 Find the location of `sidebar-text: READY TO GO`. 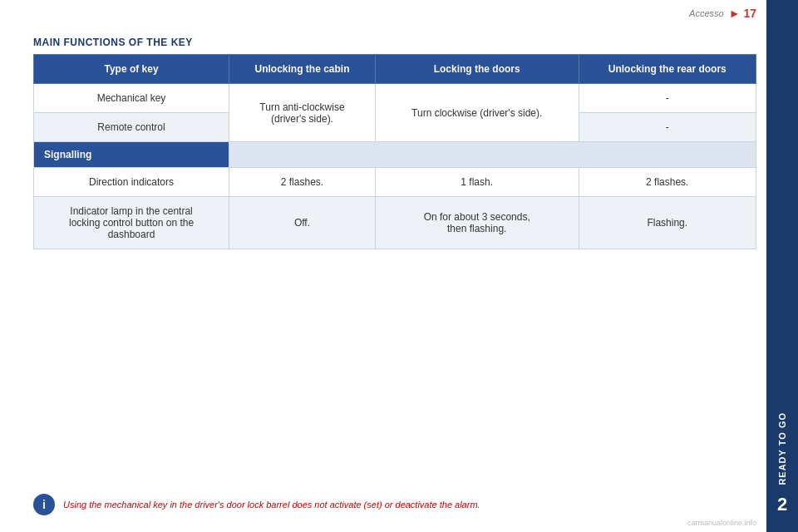

sidebar-text: READY TO GO is located at coordinates (782, 449).